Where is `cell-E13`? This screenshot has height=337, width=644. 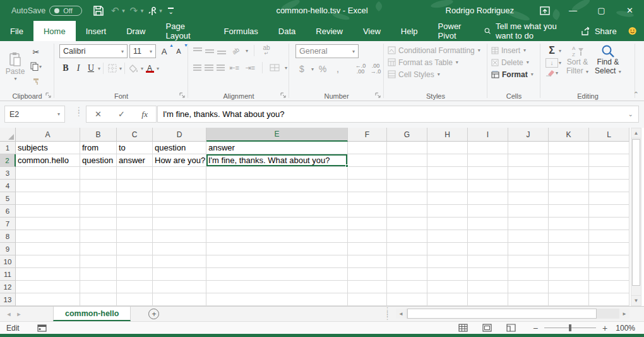
cell-E13 is located at coordinates (277, 300).